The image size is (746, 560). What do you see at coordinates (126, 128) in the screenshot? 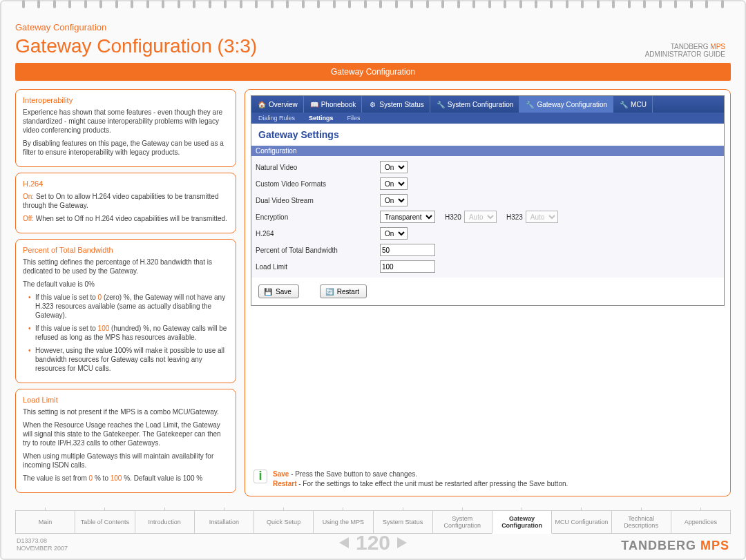
I see `interoperability-panel: Interoperability Experience has shown th…` at bounding box center [126, 128].